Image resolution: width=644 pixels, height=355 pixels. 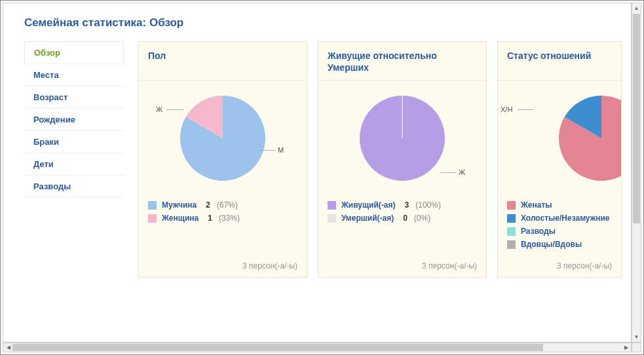 What do you see at coordinates (559, 225) in the screenshot?
I see `legend-relationship: Женаты Холостые/Незамужние Разводы` at bounding box center [559, 225].